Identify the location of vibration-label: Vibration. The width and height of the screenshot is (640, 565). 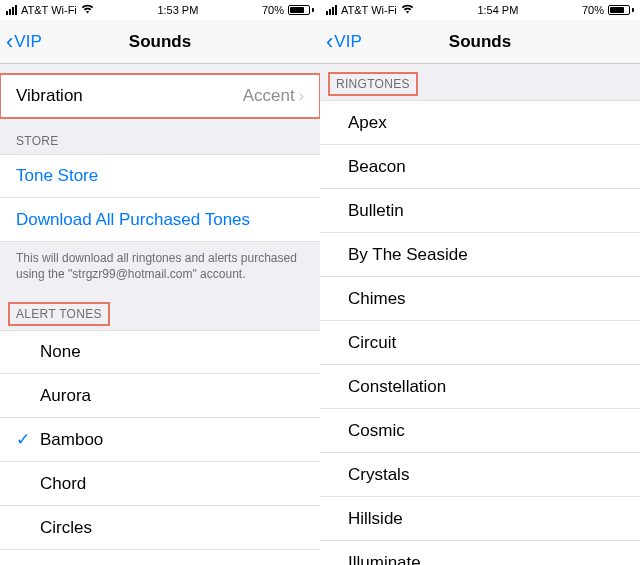
(130, 96).